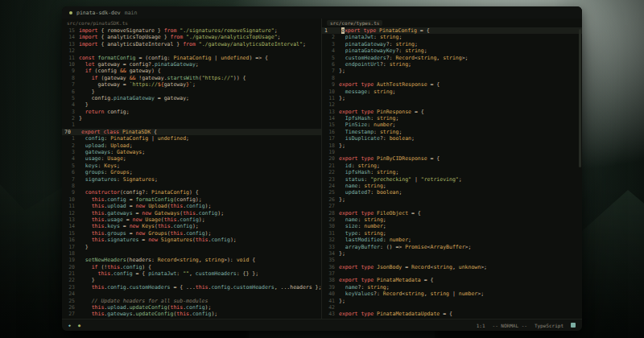 Image resolution: width=644 pixels, height=338 pixels. What do you see at coordinates (452, 267) in the screenshot?
I see `code-line: 36export type JsonBody = Record<string, …` at bounding box center [452, 267].